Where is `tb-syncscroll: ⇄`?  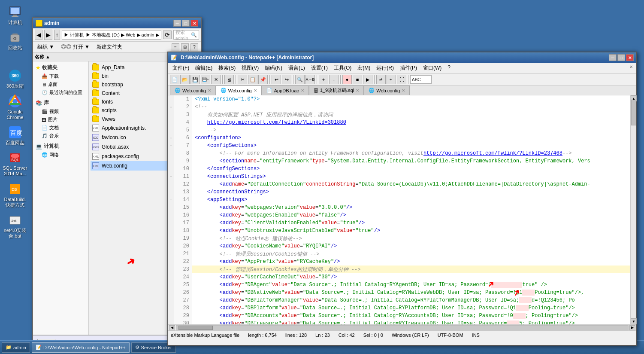 tb-syncscroll: ⇄ is located at coordinates (381, 79).